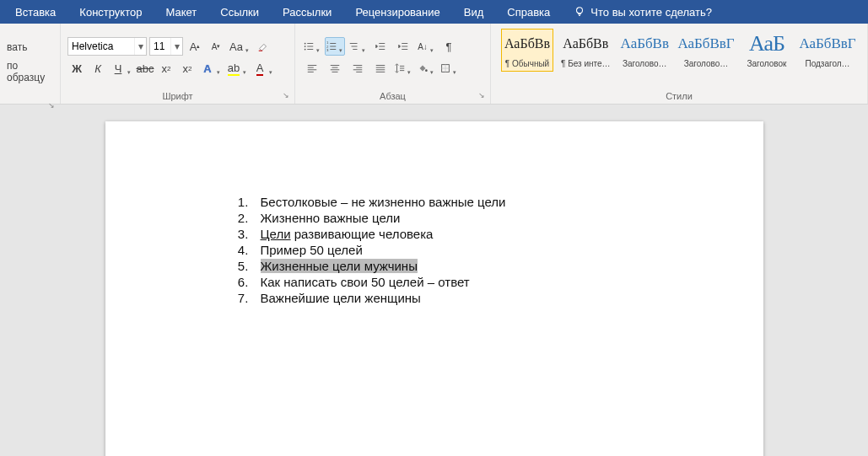 The width and height of the screenshot is (868, 456). I want to click on bold-button: Ж, so click(77, 68).